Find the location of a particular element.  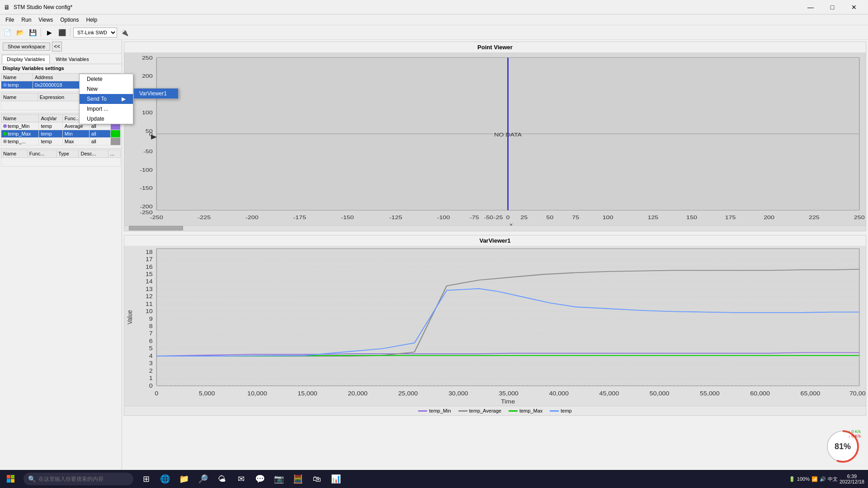

taskbar-app-calc: 🧮 is located at coordinates (298, 479).